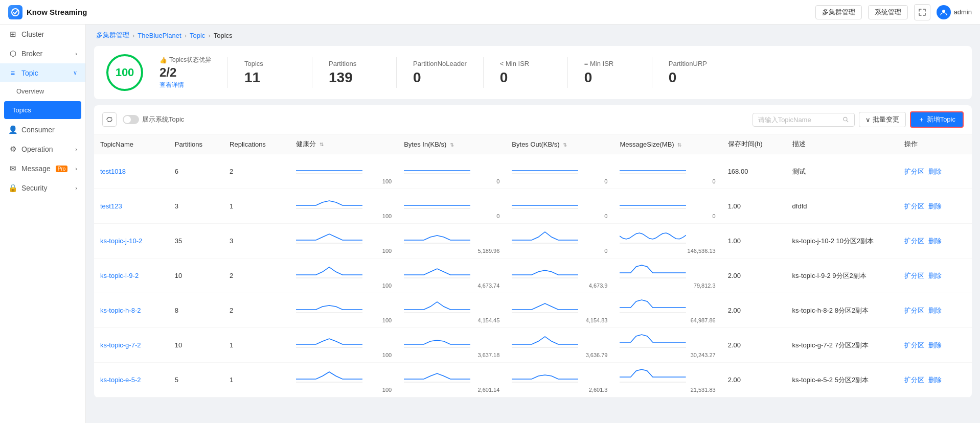 This screenshot has width=980, height=423. Describe the element at coordinates (937, 120) in the screenshot. I see `add-topic-btn: ＋ 新增Topic` at that location.